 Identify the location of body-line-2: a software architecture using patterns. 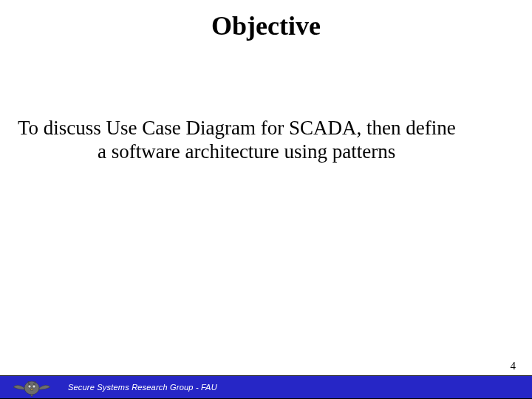
(266, 152).